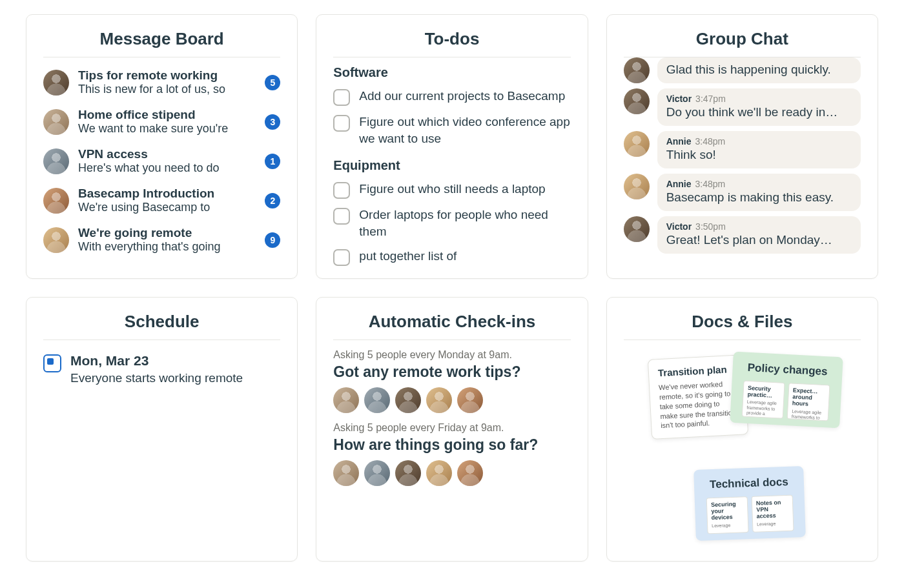 This screenshot has height=588, width=904. Describe the element at coordinates (710, 227) in the screenshot. I see `chat-time: 3:50pm` at that location.